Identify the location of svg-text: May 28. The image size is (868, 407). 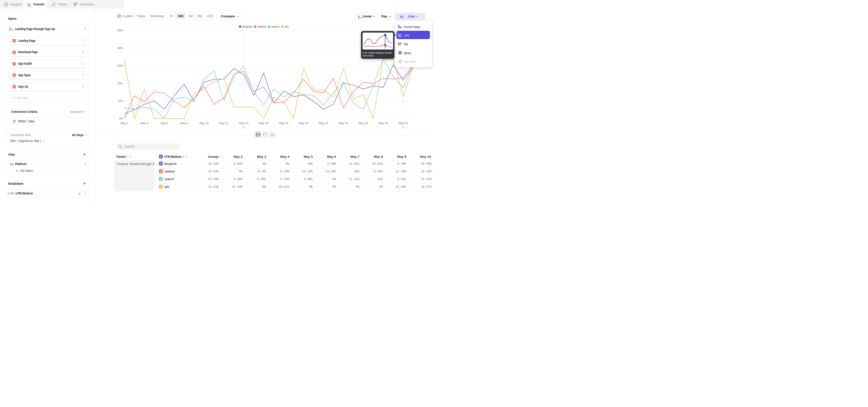
(383, 123).